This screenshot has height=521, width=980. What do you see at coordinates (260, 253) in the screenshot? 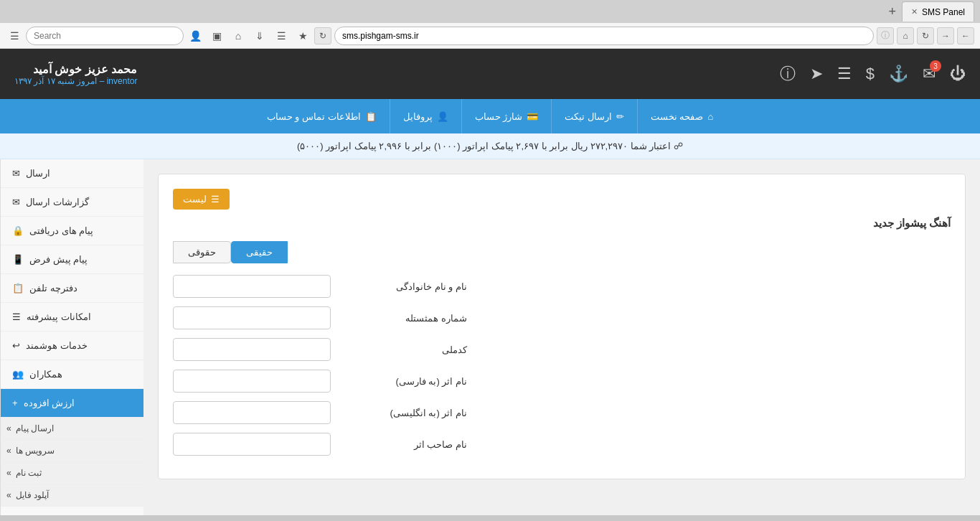
I see `tab-real-label: حقیقی` at bounding box center [260, 253].